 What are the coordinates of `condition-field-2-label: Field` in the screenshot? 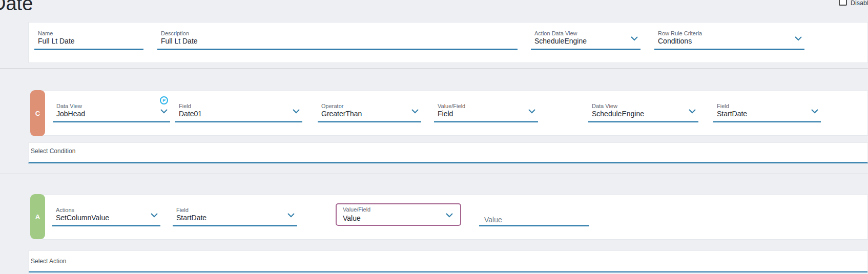 It's located at (723, 106).